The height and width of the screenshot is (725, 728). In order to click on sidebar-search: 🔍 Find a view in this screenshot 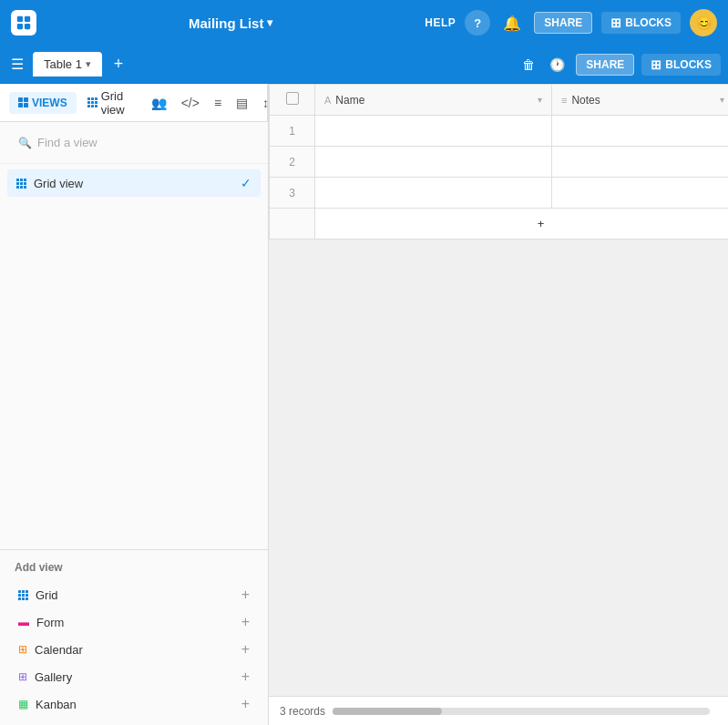, I will do `click(134, 143)`.